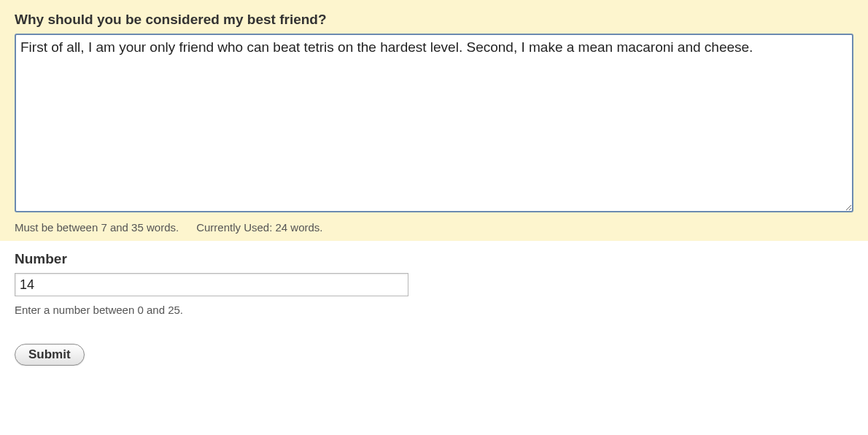  What do you see at coordinates (434, 283) in the screenshot?
I see `number-field-group: Number Enter a number between 0 and 25.` at bounding box center [434, 283].